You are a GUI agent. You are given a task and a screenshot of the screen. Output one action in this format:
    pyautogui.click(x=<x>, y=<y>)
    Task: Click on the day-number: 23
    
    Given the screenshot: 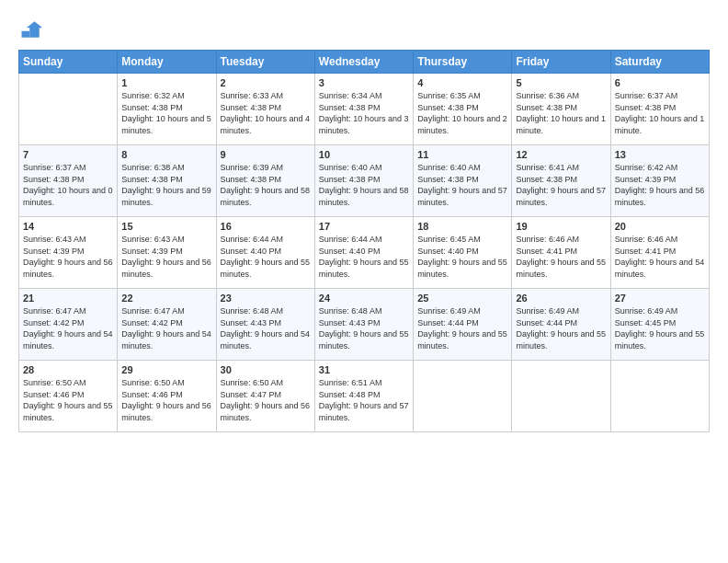 What is the action you would take?
    pyautogui.click(x=266, y=298)
    